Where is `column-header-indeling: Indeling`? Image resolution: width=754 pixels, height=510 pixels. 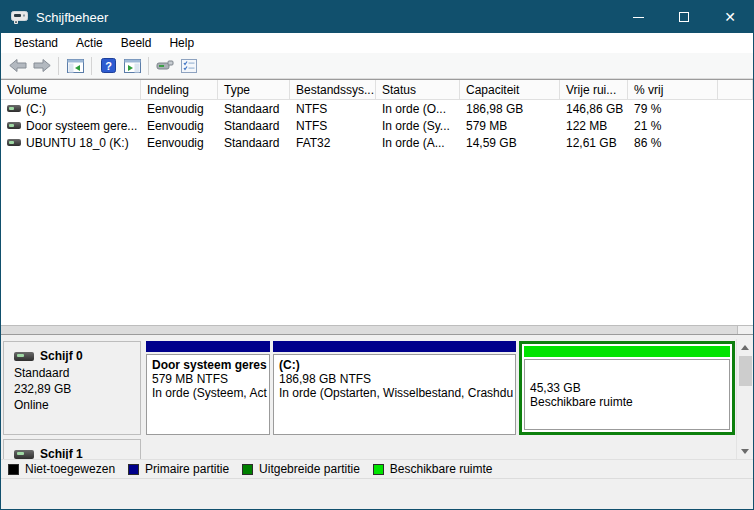
column-header-indeling: Indeling is located at coordinates (180, 90).